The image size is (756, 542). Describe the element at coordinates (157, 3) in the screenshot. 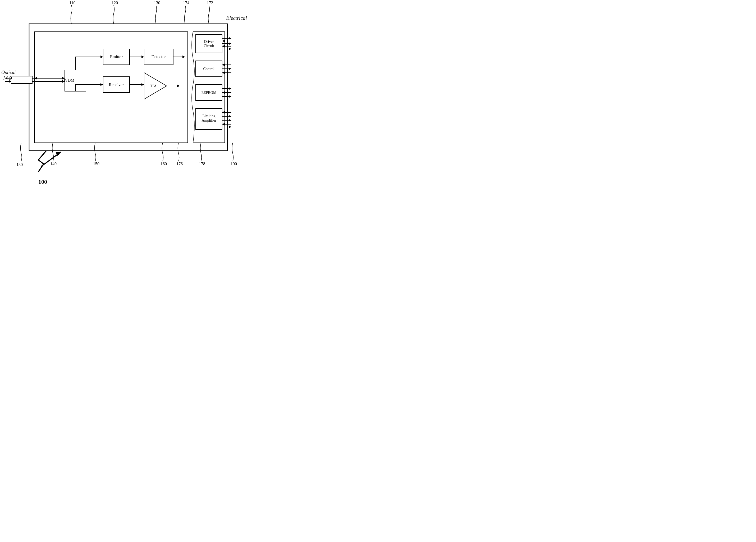

I see `svg-text: 130` at that location.